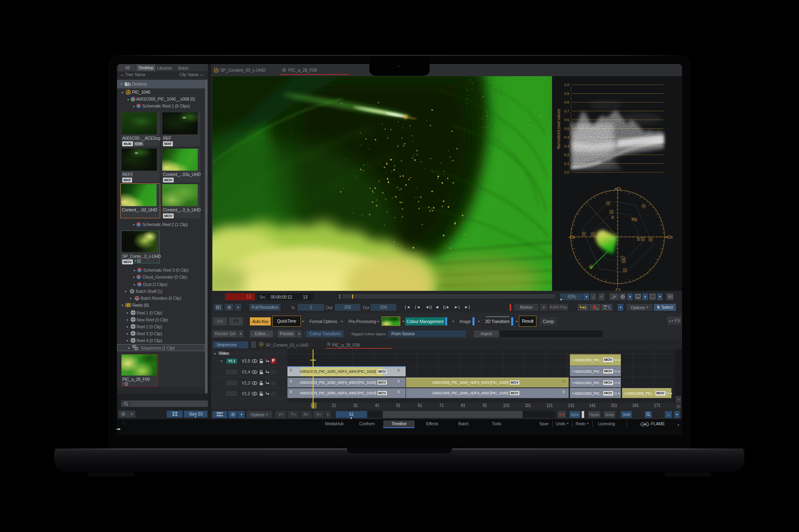 The width and height of the screenshot is (799, 532). What do you see at coordinates (567, 137) in the screenshot?
I see `svg-text: 0.4` at bounding box center [567, 137].